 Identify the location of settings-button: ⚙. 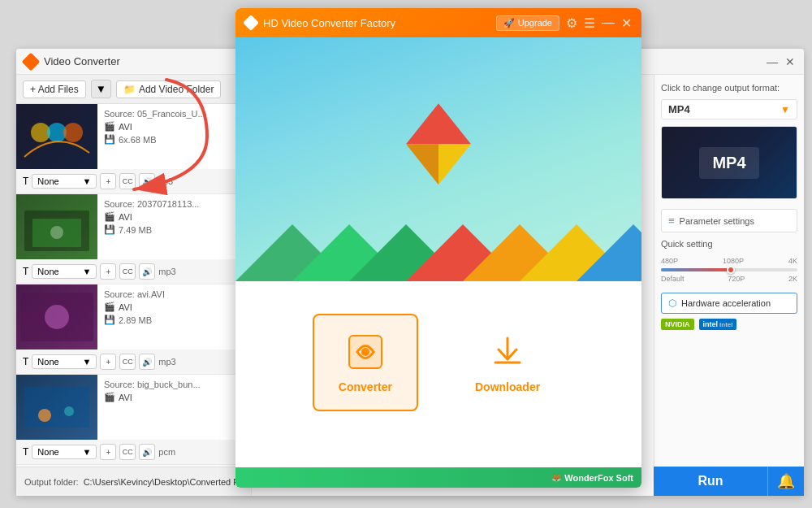
(572, 23).